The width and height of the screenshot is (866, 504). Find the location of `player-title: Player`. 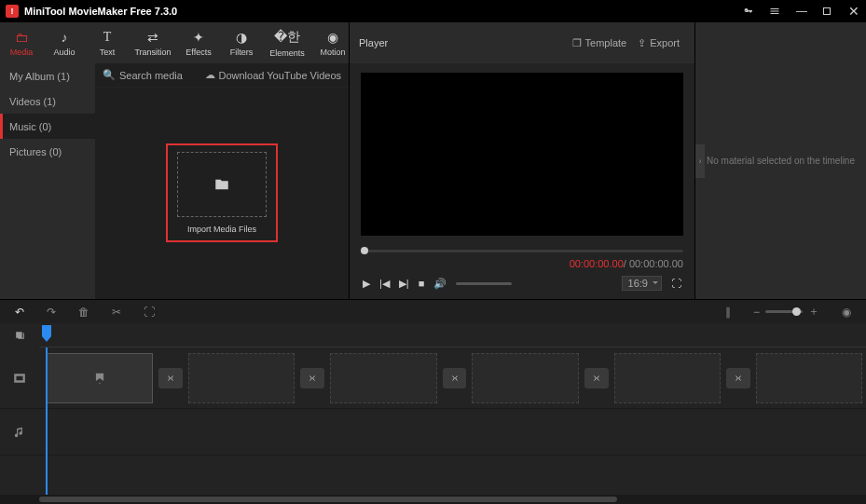

player-title: Player is located at coordinates (462, 43).